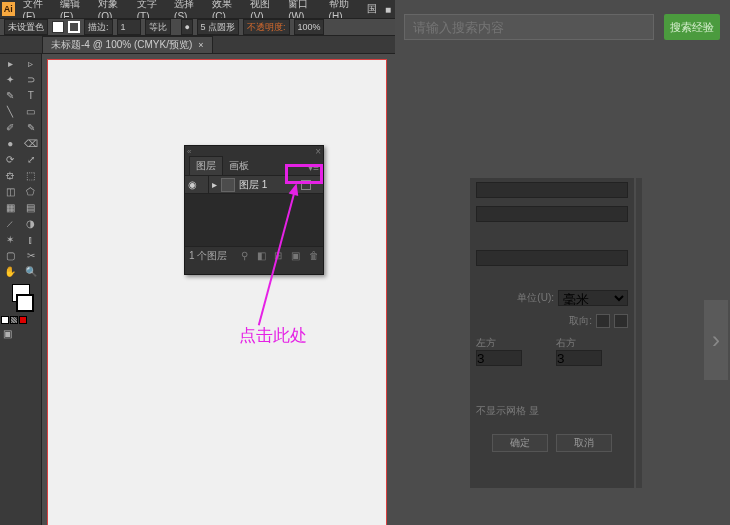  What do you see at coordinates (189, 152) in the screenshot?
I see `panel-collapse-icon: «` at bounding box center [189, 152].